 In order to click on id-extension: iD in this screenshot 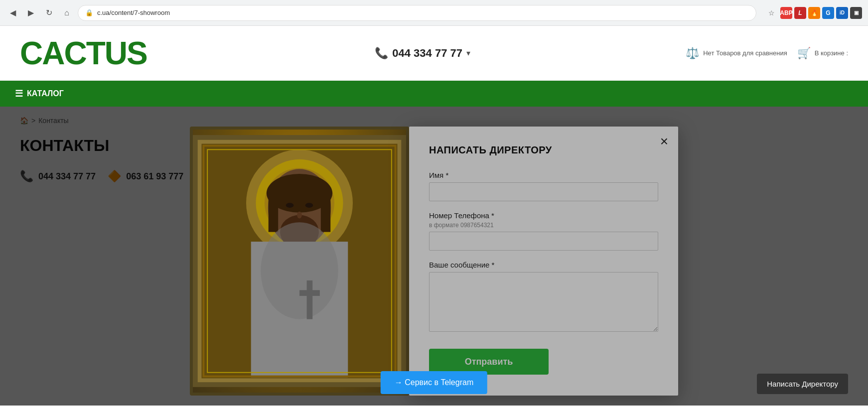, I will do `click(842, 13)`.